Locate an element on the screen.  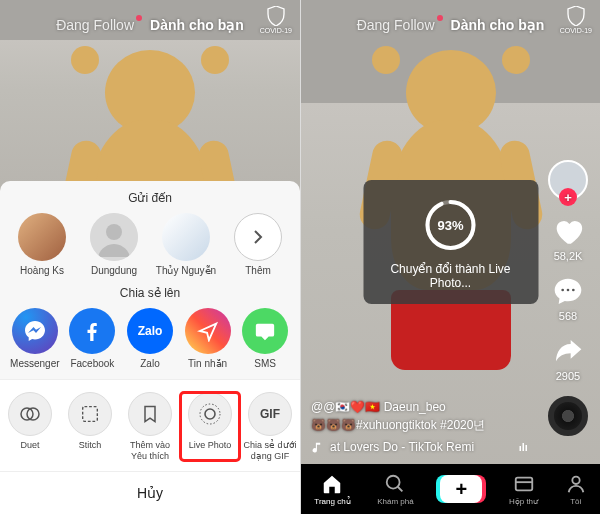
duet-icon is located at coordinates (30, 414).